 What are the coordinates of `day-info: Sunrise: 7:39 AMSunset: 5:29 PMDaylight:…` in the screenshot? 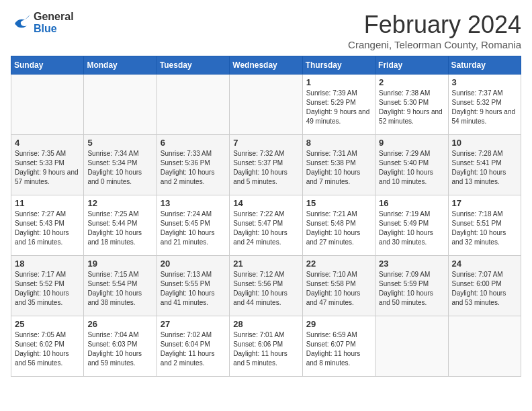 It's located at (339, 107).